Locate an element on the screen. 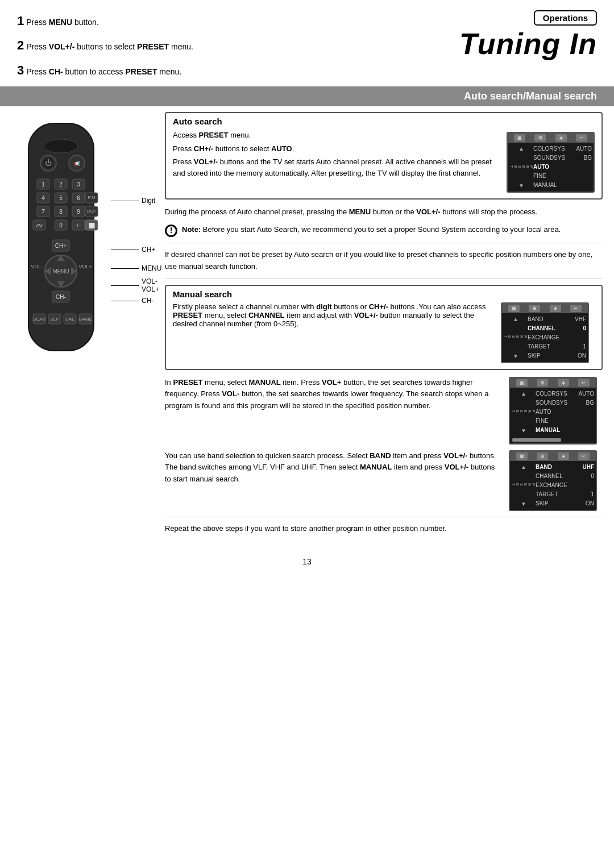  menu-item-skip-band: SKIPON is located at coordinates (565, 504).